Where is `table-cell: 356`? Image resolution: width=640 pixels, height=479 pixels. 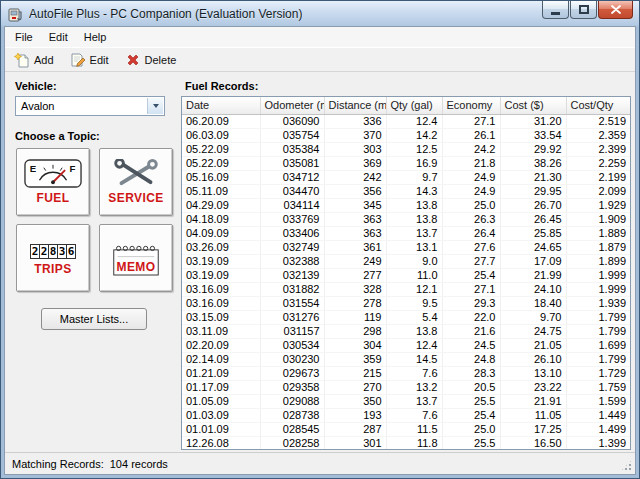
table-cell: 356 is located at coordinates (355, 192).